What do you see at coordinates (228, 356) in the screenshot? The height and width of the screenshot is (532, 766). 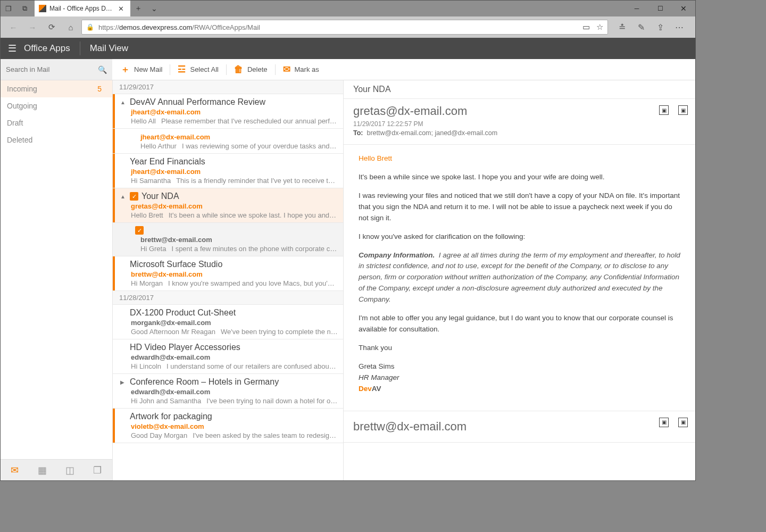 I see `message-item: HD Video Player Accessories edwardh@dx-e…` at bounding box center [228, 356].